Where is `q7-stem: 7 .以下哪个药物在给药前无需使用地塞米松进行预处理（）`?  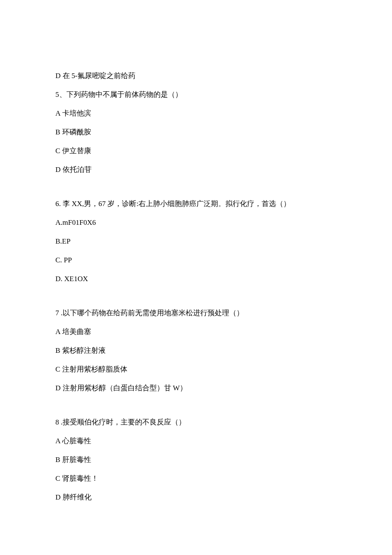 q7-stem: 7 .以下哪个药物在给药前无需使用地塞米松进行预处理（） is located at coordinates (196, 313).